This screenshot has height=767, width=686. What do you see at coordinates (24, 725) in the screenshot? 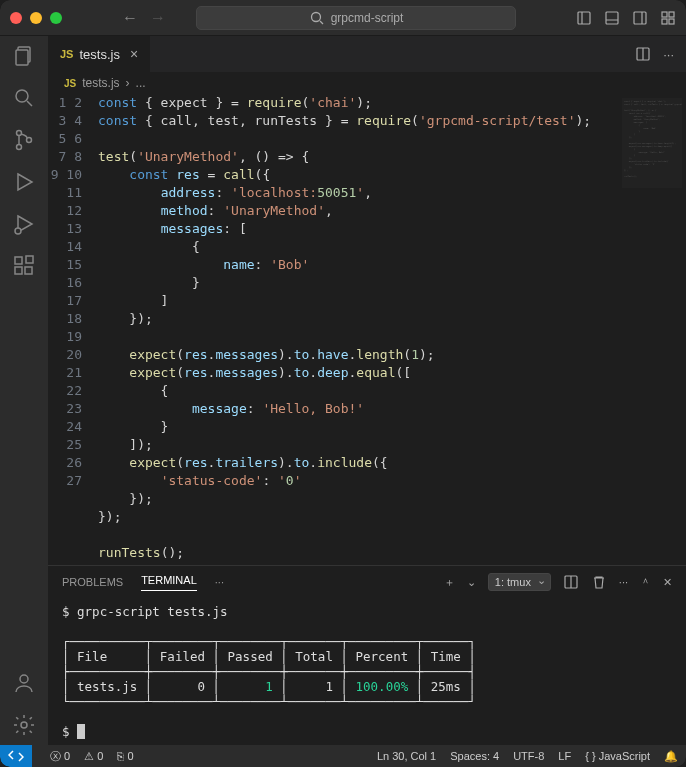
I see `settings-gear-icon` at bounding box center [24, 725].